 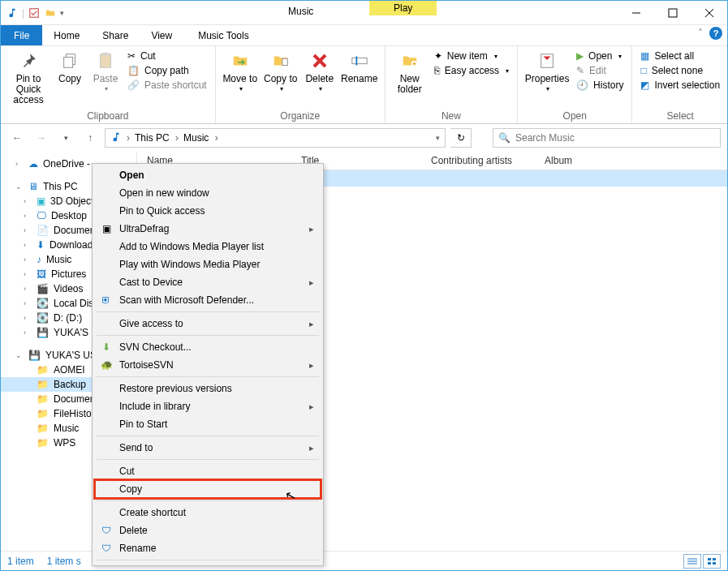 I want to click on invert-selection-button: ◩Invert selection, so click(x=680, y=85).